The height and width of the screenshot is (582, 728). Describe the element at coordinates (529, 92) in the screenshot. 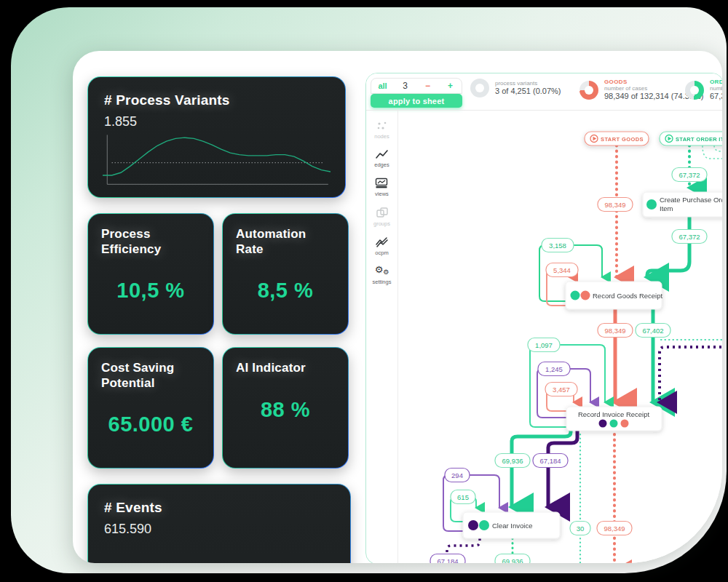

I see `stat-value: 3 of 4,251 (0.07%)` at that location.